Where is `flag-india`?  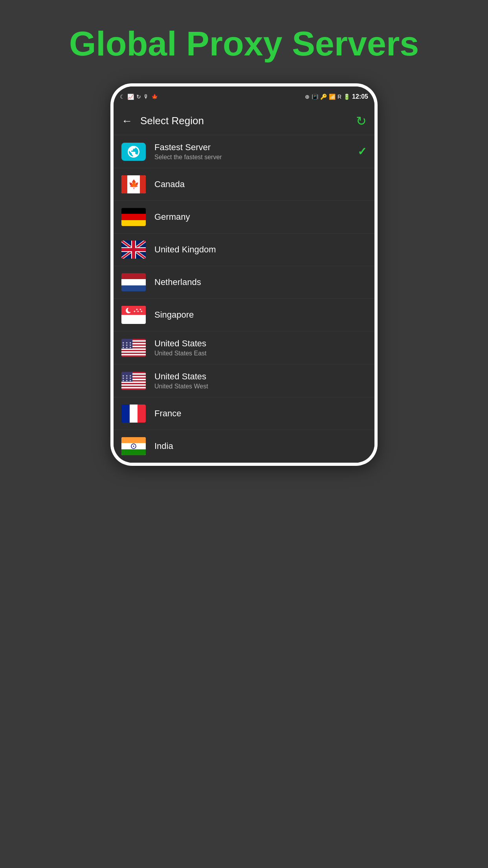
flag-india is located at coordinates (134, 446).